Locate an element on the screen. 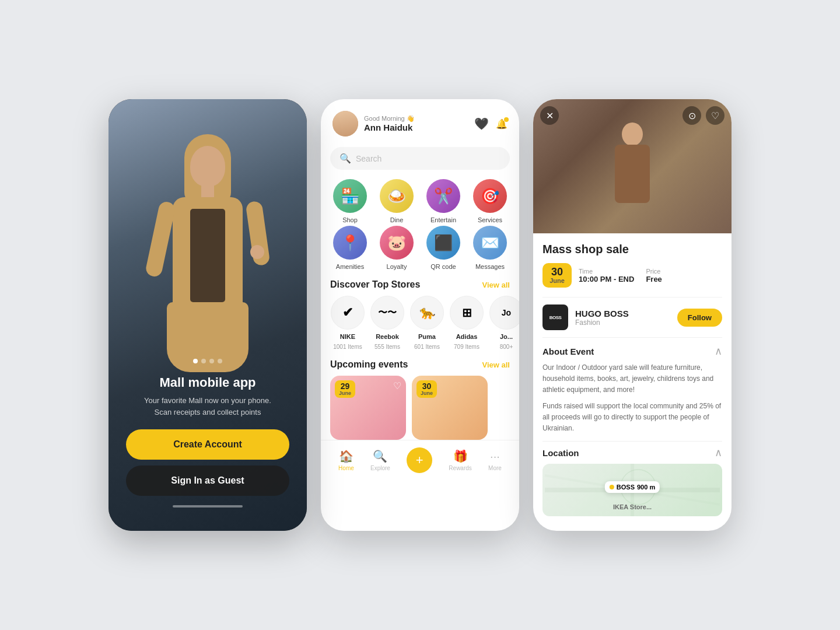 This screenshot has height=630, width=840. explore-nav-label: Explore is located at coordinates (380, 468).